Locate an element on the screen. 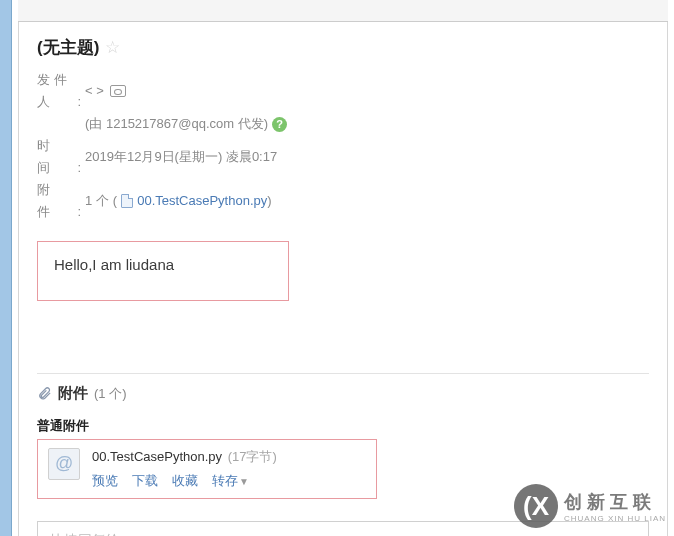 The width and height of the screenshot is (674, 536). file-icon is located at coordinates (127, 201).